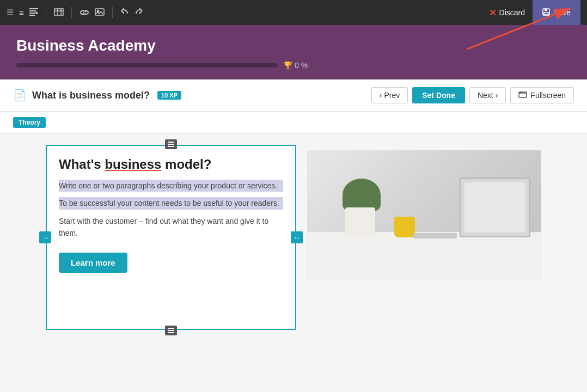 The height and width of the screenshot is (392, 587). Describe the element at coordinates (171, 164) in the screenshot. I see `content-title: What's business model?` at that location.